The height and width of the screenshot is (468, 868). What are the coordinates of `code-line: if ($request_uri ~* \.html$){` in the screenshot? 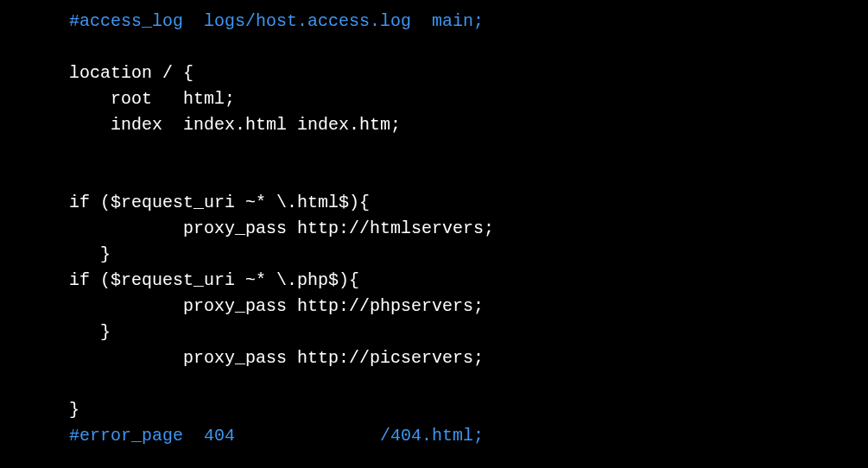 It's located at (468, 203).